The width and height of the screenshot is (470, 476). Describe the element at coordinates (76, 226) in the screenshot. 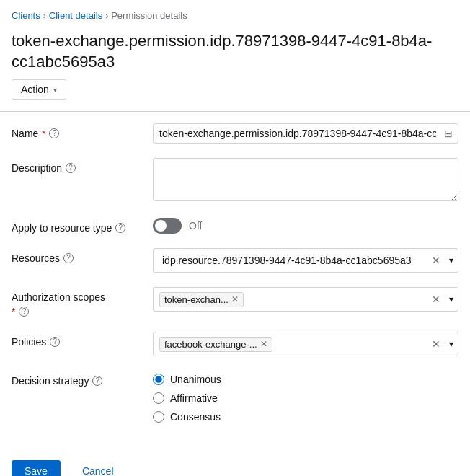

I see `apply-resource-label-col: Apply to resource type ?` at that location.